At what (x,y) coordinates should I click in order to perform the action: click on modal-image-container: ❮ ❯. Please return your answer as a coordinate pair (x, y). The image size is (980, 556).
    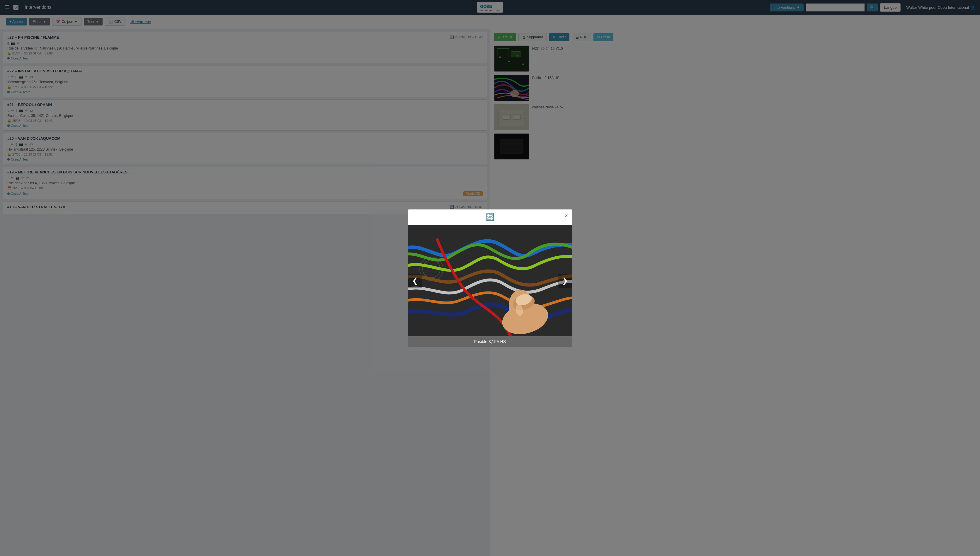
    Looking at the image, I should click on (490, 281).